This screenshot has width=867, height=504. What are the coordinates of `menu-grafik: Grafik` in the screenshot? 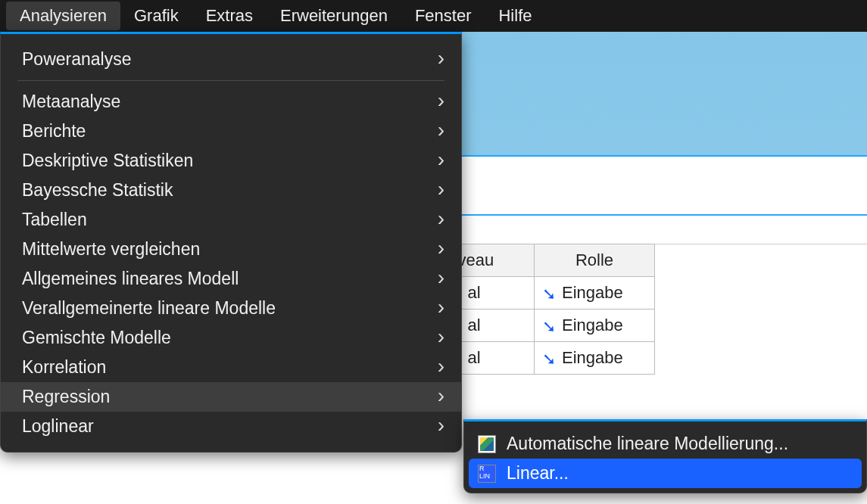 It's located at (156, 16).